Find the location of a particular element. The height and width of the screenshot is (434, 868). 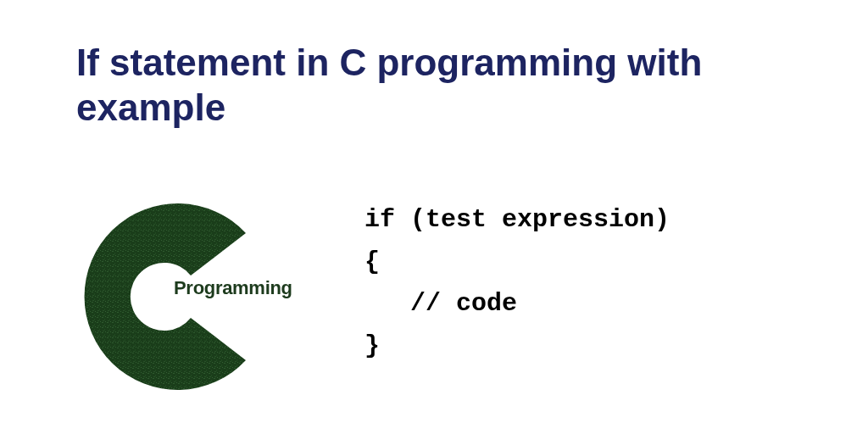

code-line-4: } is located at coordinates (372, 346).